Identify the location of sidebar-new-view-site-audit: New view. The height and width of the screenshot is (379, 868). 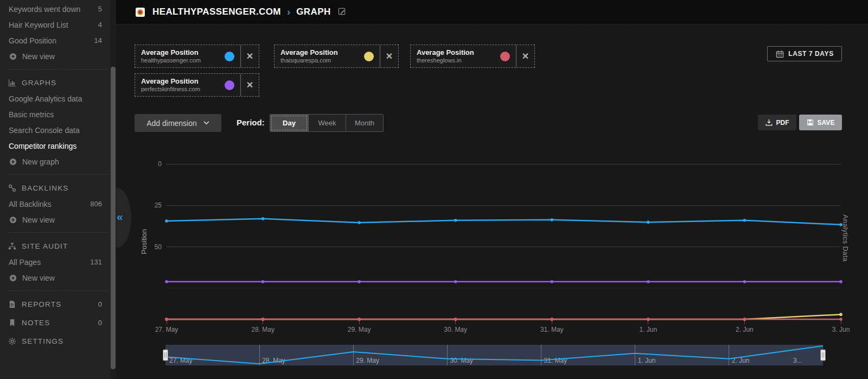
(58, 278).